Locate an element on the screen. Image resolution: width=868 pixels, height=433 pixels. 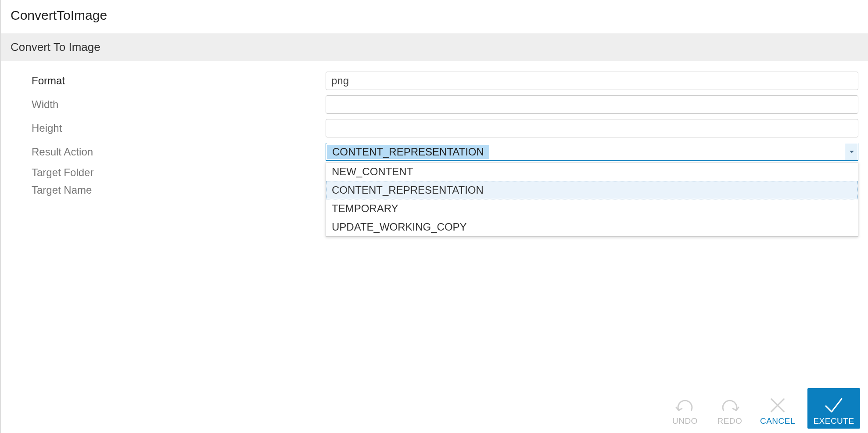
row-height: Height is located at coordinates (434, 128).